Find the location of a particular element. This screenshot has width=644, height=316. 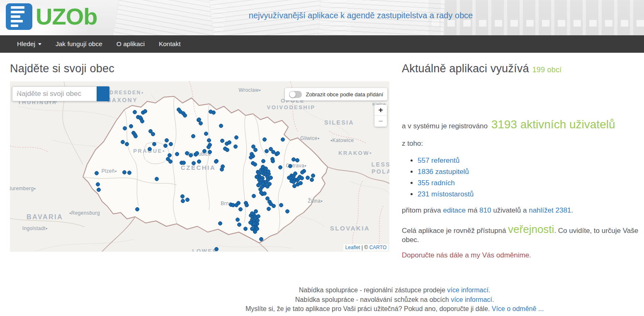

toggle-switch is located at coordinates (295, 95).